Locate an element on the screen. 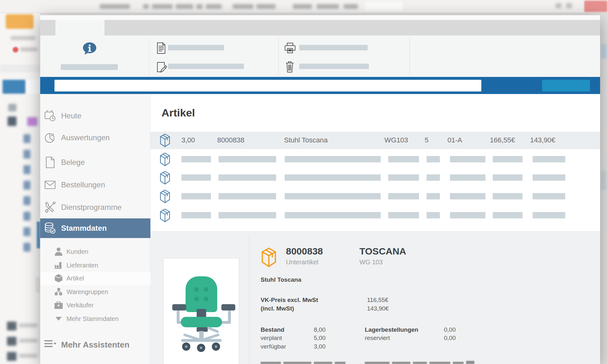 This screenshot has width=608, height=364. cell-location: 01-A is located at coordinates (455, 140).